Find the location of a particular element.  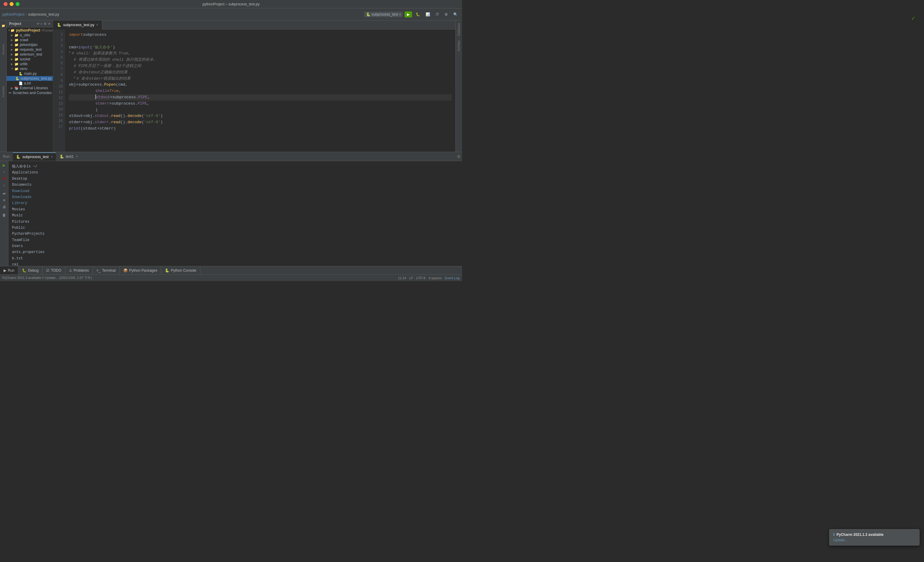

output-movies: Movies is located at coordinates (235, 209).